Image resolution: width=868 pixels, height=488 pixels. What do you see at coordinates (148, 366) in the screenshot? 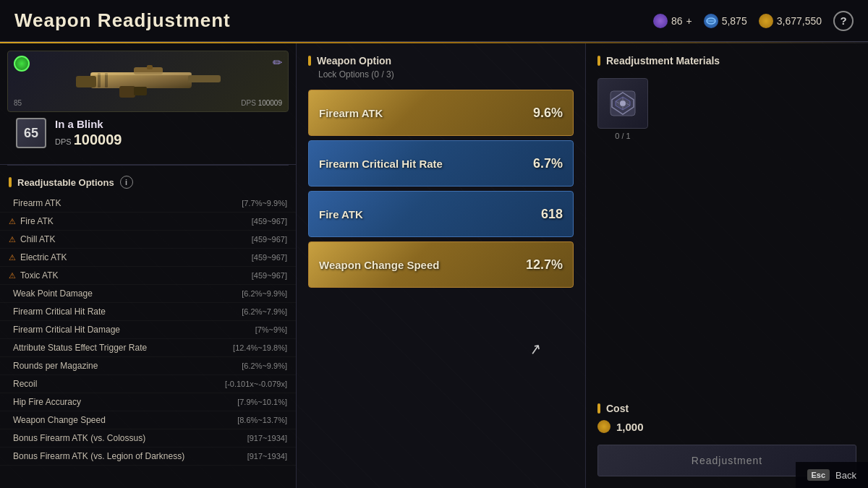
I see `option-row: Rounds per Magazine [6.2%~9.9%]` at bounding box center [148, 366].